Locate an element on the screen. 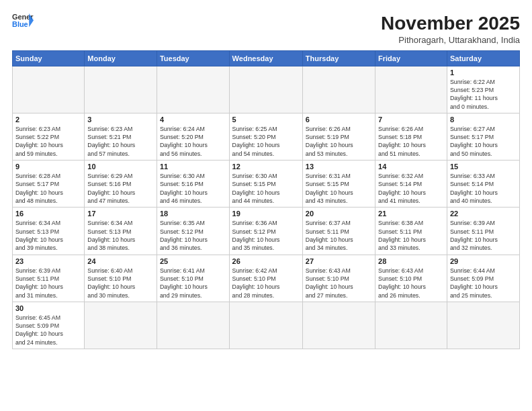 This screenshot has width=532, height=411. svg-text: Blue is located at coordinates (20, 24).